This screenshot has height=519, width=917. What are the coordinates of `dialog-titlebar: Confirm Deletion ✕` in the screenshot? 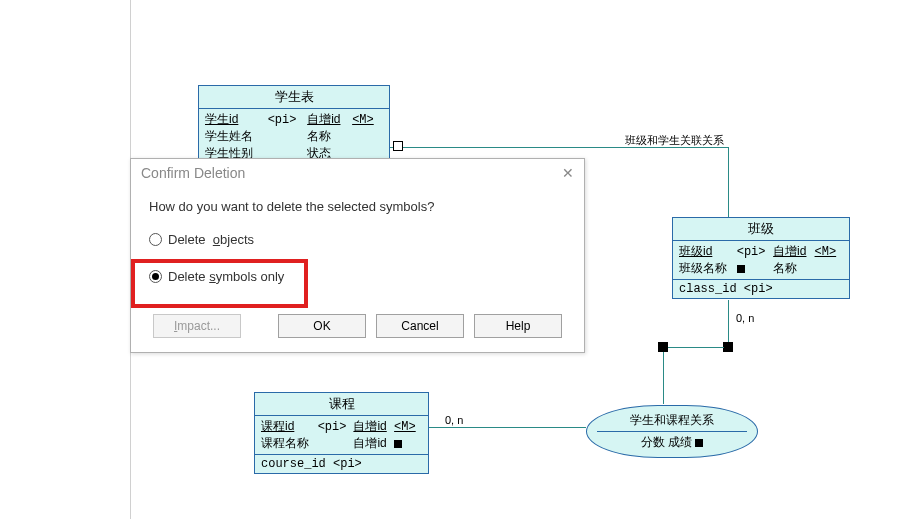 It's located at (358, 173).